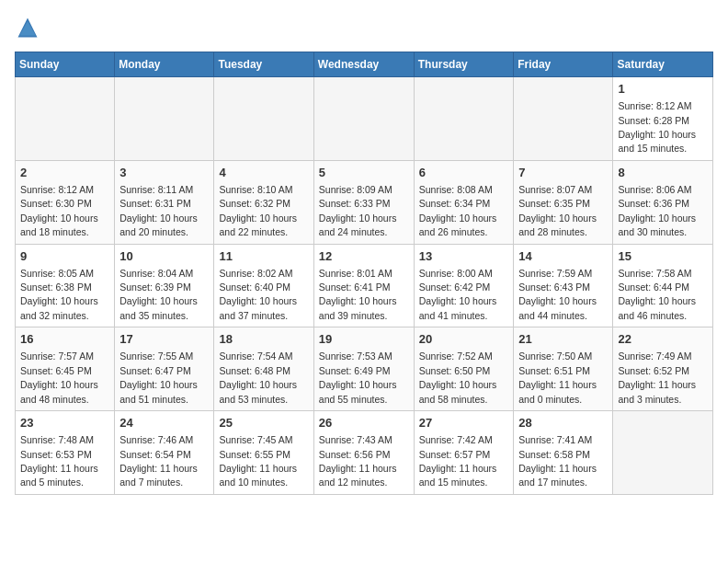  Describe the element at coordinates (59, 377) in the screenshot. I see `day-info: Sunrise: 7:57 AM Sunset: 6:45 PM Dayligh…` at that location.